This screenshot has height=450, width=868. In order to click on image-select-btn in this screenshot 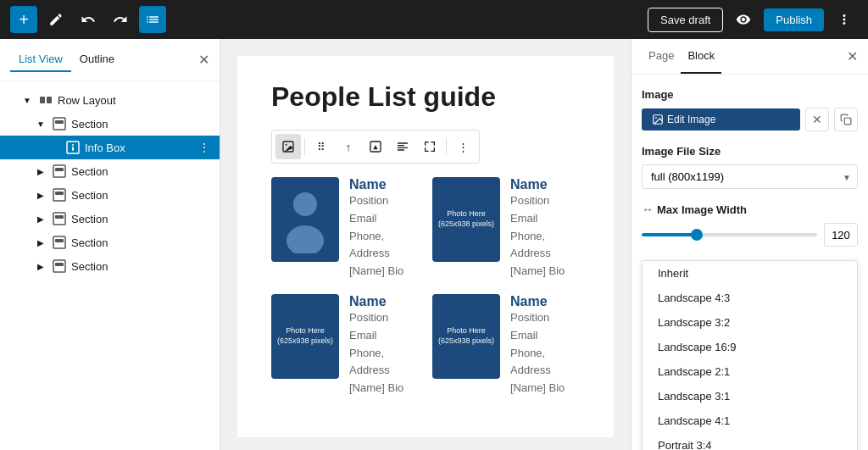, I will do `click(288, 147)`.